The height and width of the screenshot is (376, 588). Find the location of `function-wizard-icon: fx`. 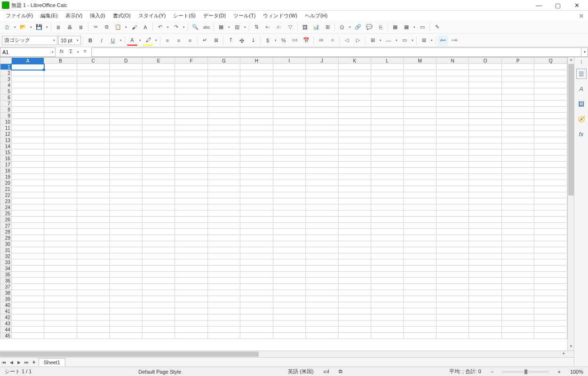

function-wizard-icon: fx is located at coordinates (62, 51).